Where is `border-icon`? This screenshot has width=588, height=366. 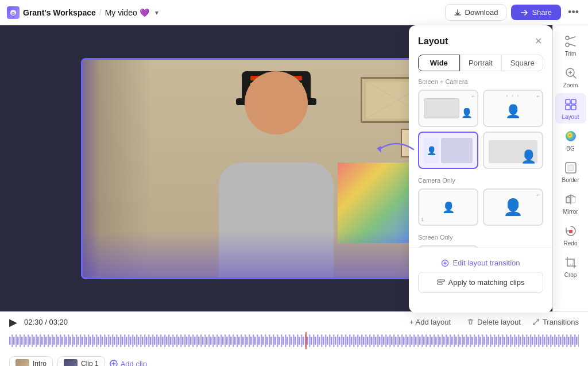 border-icon is located at coordinates (571, 168).